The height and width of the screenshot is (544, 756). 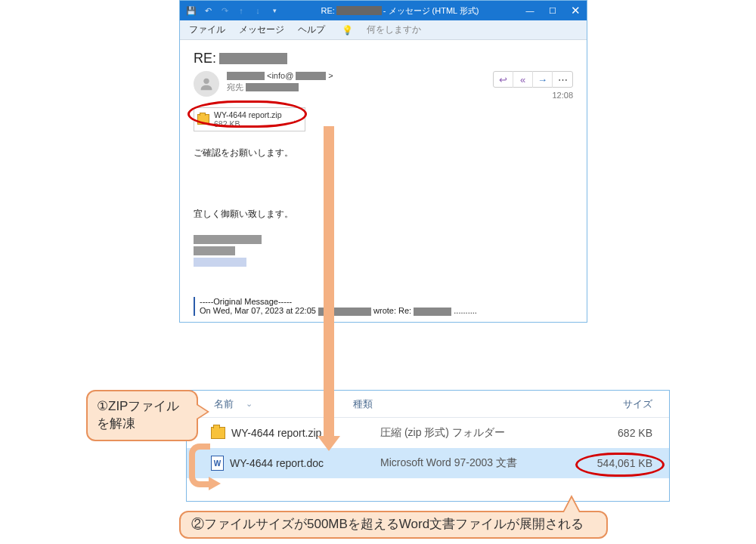 I want to click on subject-row: RE:, so click(x=383, y=59).